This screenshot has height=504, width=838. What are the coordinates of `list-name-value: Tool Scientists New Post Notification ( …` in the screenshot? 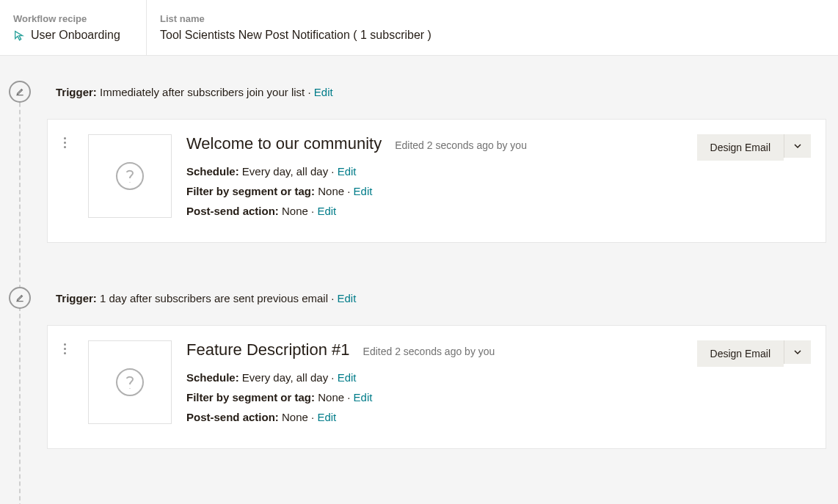 It's located at (296, 35).